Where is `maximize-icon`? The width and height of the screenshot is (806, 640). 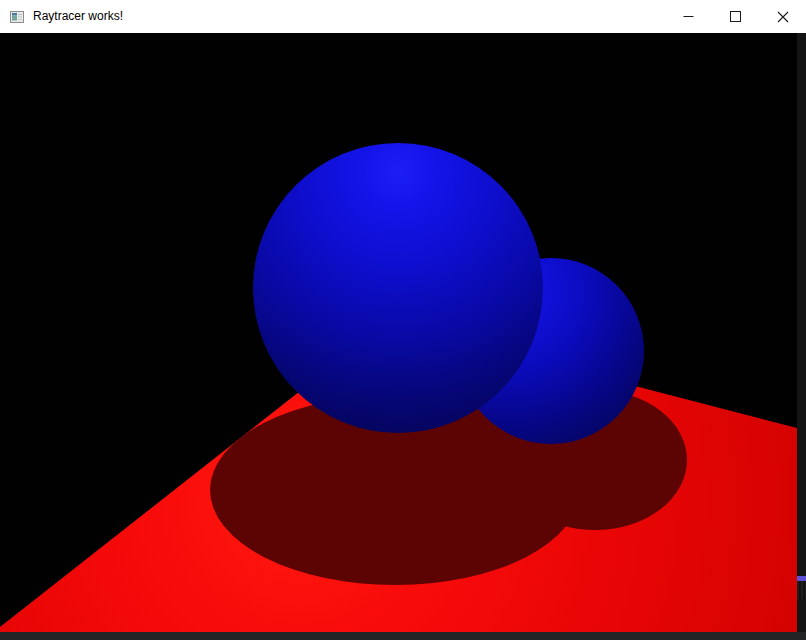
maximize-icon is located at coordinates (736, 16).